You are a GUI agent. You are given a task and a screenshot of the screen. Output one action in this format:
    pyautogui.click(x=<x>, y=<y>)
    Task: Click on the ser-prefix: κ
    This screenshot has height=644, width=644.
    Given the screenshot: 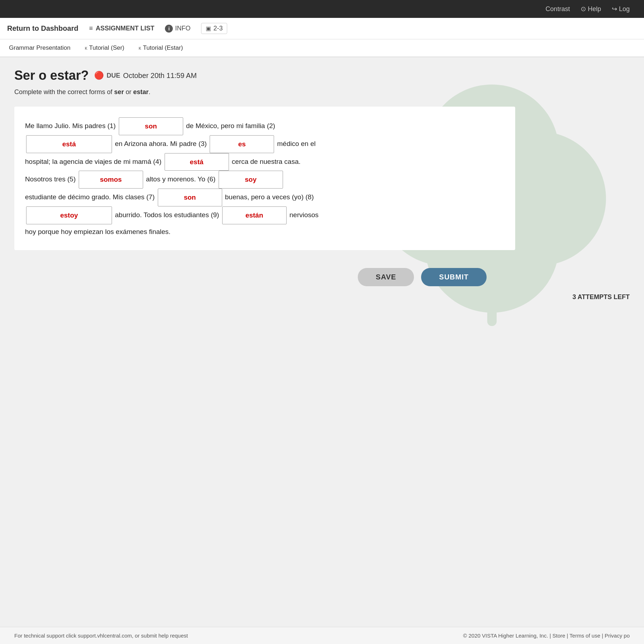 What is the action you would take?
    pyautogui.click(x=86, y=48)
    